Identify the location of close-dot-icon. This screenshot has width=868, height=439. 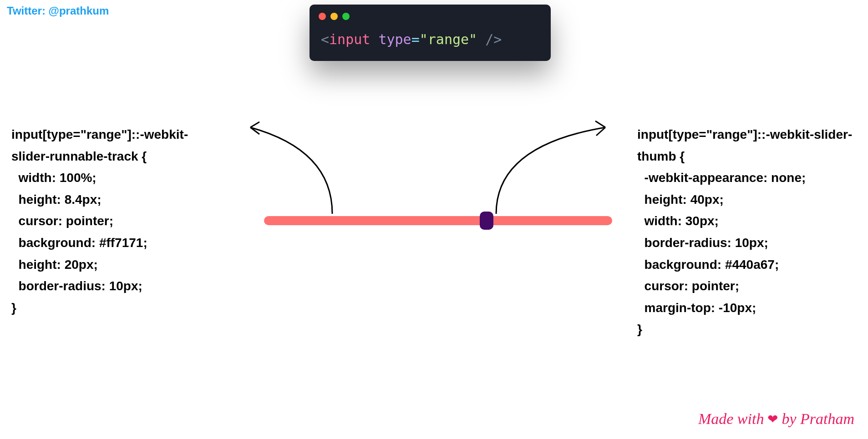
(322, 16).